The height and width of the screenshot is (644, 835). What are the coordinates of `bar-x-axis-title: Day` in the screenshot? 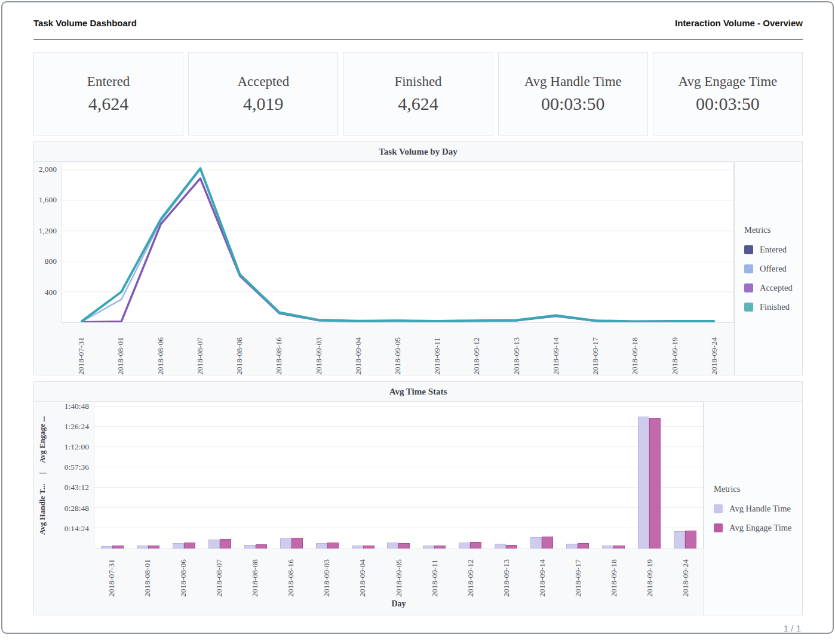 It's located at (399, 606).